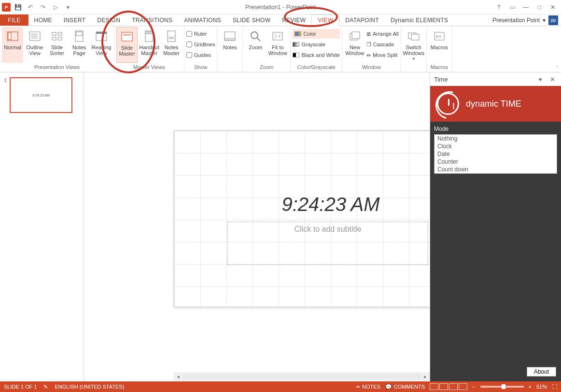 This screenshot has width=561, height=392. What do you see at coordinates (152, 20) in the screenshot?
I see `tab-transitions: TRANSITIONS` at bounding box center [152, 20].